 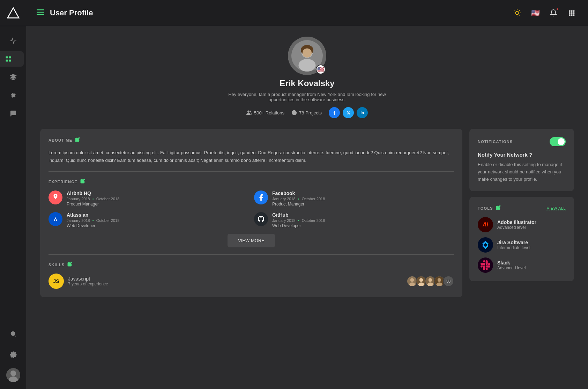 I want to click on skill-item-javascript: JS Javascript 7 years of experience, so click(x=251, y=281).